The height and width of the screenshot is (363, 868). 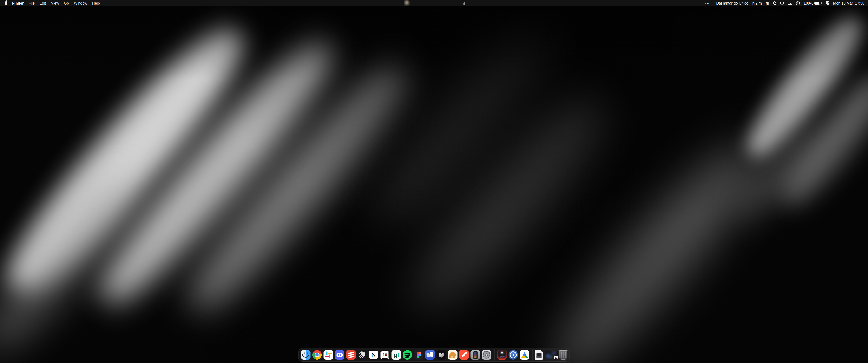 What do you see at coordinates (385, 355) in the screenshot?
I see `notion-calendar-icon: 10` at bounding box center [385, 355].